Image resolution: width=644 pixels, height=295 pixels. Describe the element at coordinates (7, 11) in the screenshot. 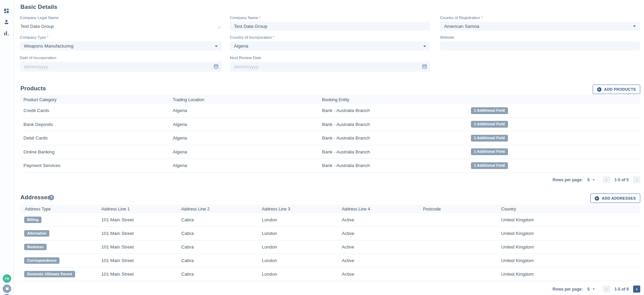

I see `dashboard-icon` at that location.